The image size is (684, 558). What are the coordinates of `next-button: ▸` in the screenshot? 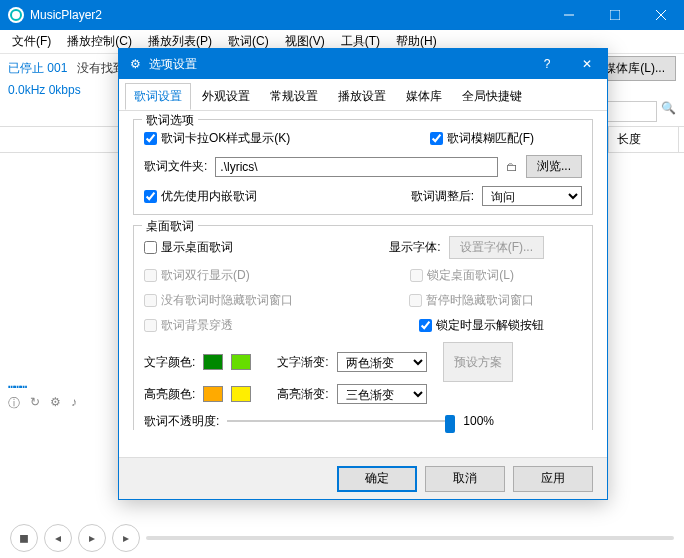 It's located at (126, 538).